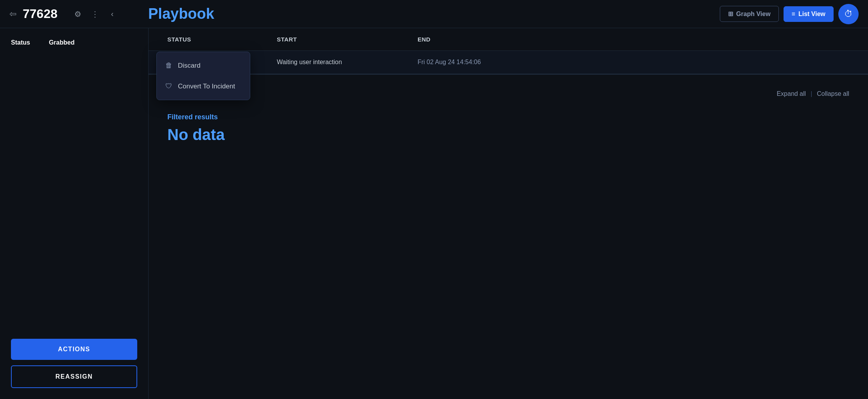 This screenshot has height=399, width=868. Describe the element at coordinates (40, 14) in the screenshot. I see `case-id: 77628` at that location.